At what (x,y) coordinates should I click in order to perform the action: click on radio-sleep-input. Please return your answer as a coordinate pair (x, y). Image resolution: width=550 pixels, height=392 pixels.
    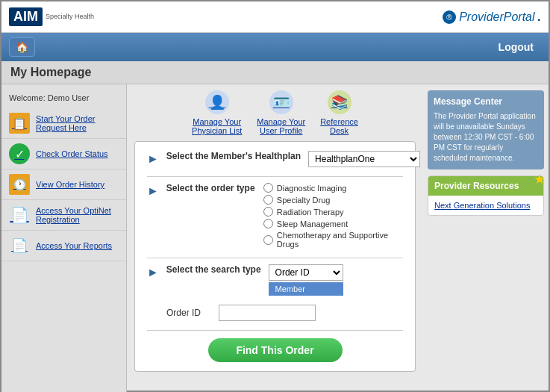
    Looking at the image, I should click on (269, 224).